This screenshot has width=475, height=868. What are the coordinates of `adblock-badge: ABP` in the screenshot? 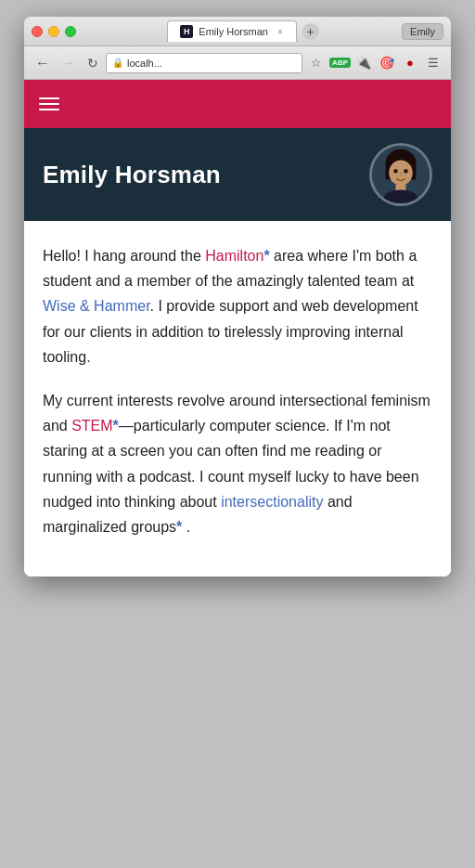 It's located at (340, 63).